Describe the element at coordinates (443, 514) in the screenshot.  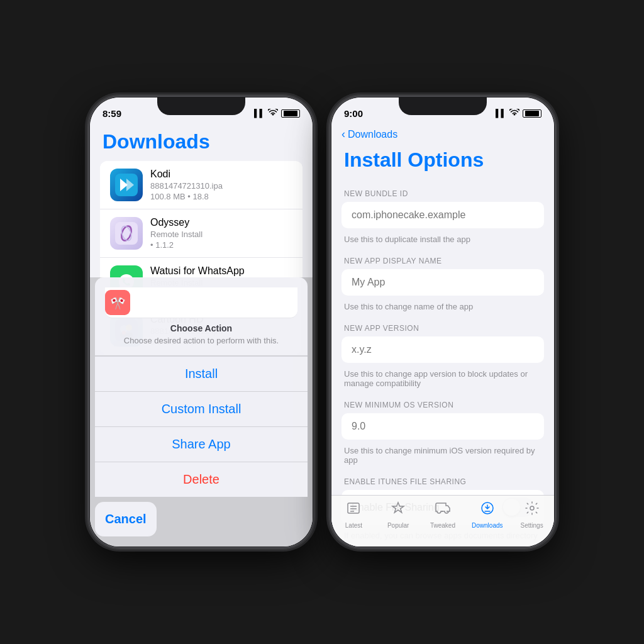
I see `tab-tweaked: Tweaked` at that location.